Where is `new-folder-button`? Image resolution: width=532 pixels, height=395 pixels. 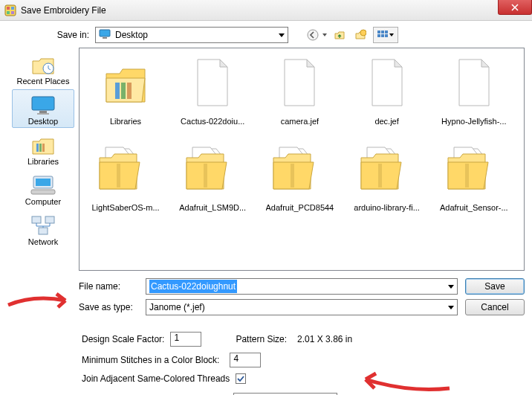 new-folder-button is located at coordinates (360, 35).